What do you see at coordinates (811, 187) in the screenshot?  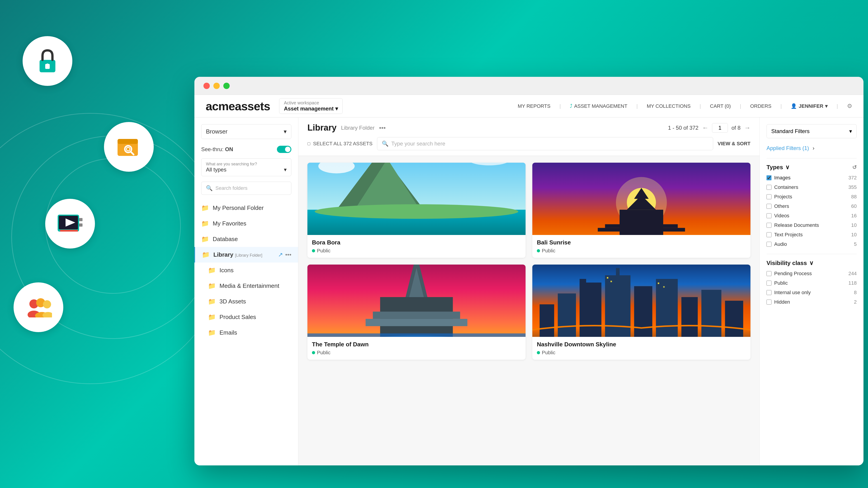 I see `filter-containers: Containers 355` at bounding box center [811, 187].